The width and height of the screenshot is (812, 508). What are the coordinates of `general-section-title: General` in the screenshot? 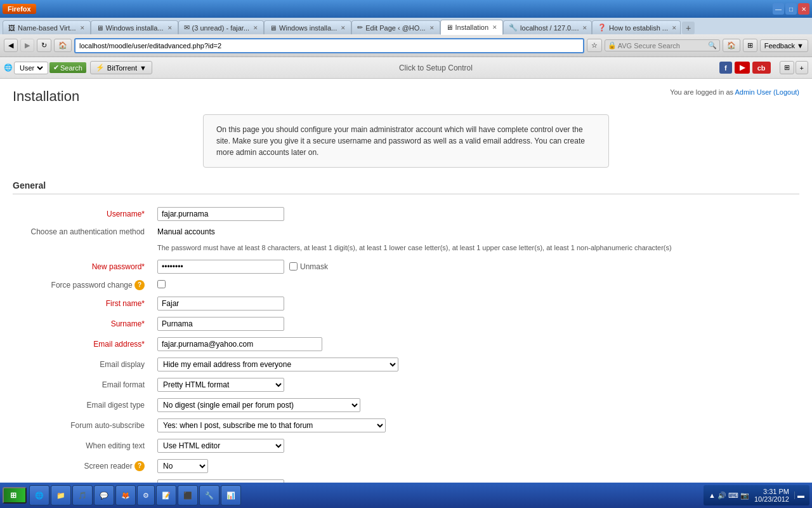 It's located at (406, 187).